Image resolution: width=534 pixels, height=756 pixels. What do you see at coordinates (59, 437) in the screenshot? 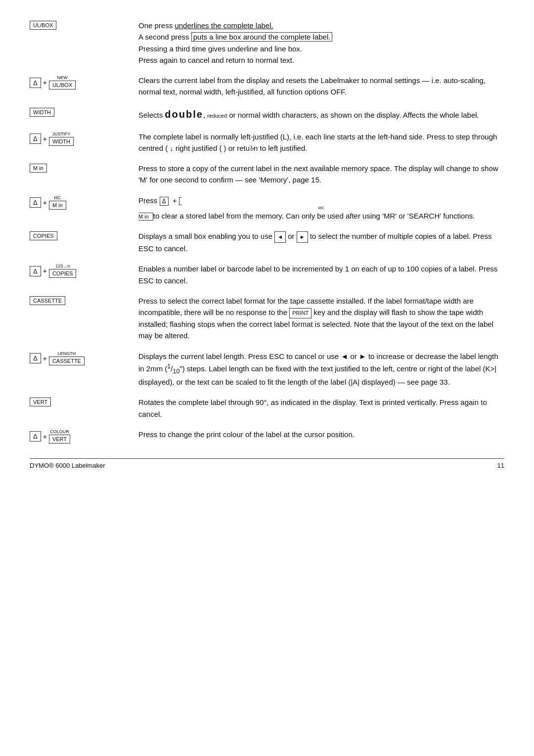
I see `stacked-colour-vert: COLOUR VERT` at bounding box center [59, 437].